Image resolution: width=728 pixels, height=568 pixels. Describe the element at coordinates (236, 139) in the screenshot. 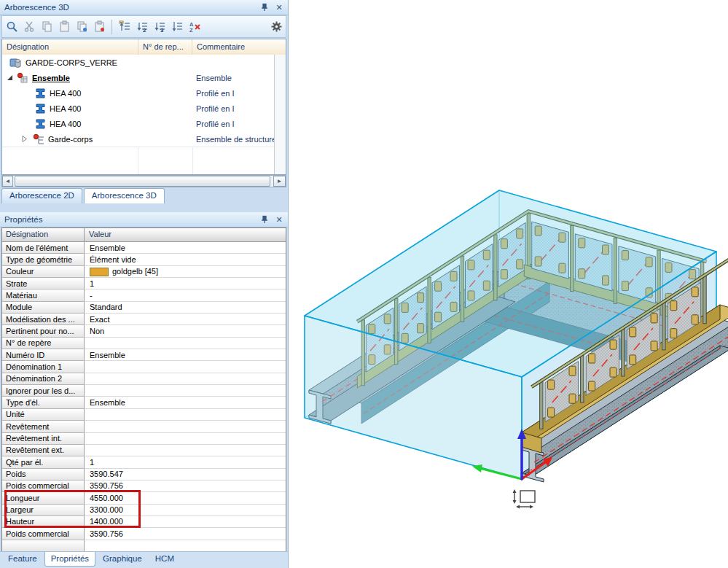

I see `tree-item-comment: Ensemble de structure` at that location.